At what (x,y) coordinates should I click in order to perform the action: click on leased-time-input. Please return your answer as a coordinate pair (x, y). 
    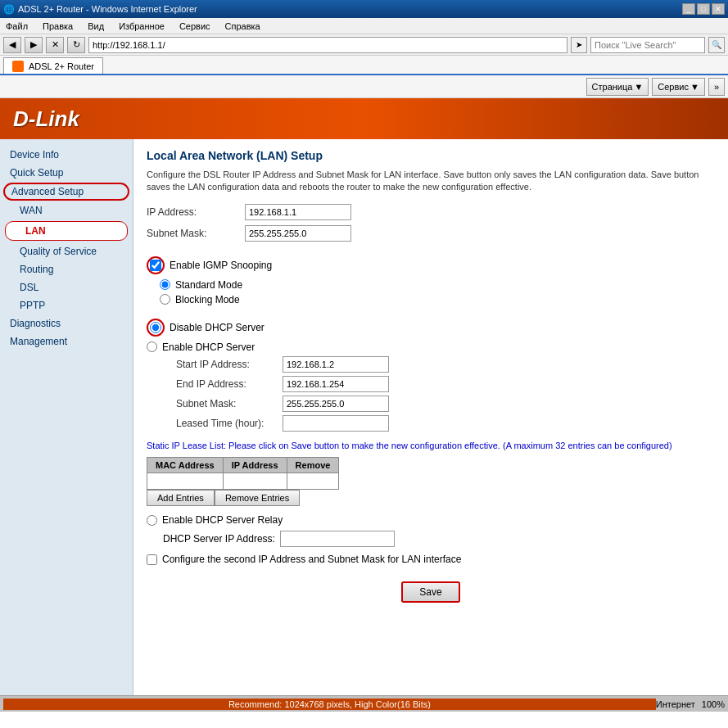
    Looking at the image, I should click on (336, 423).